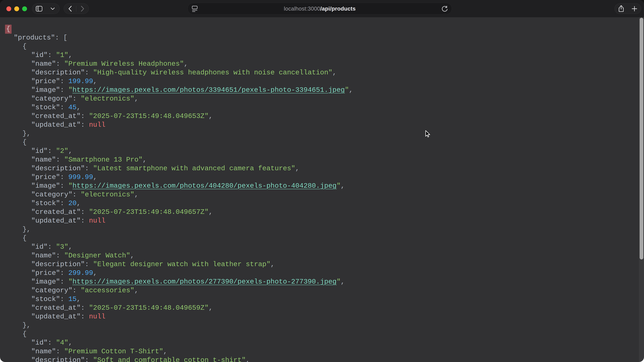 This screenshot has height=362, width=644. I want to click on json-punct: },, so click(26, 325).